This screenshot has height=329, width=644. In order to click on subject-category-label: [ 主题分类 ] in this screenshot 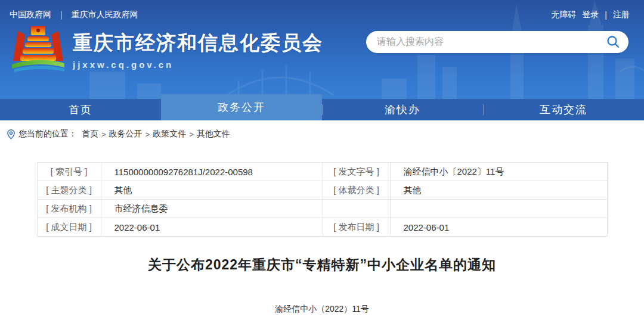, I will do `click(69, 191)`.